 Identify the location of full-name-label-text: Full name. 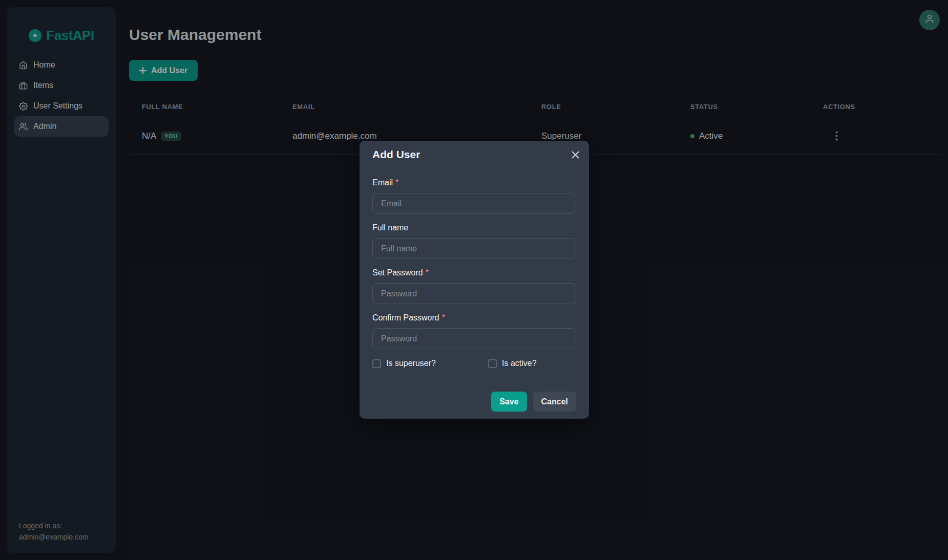
(390, 228).